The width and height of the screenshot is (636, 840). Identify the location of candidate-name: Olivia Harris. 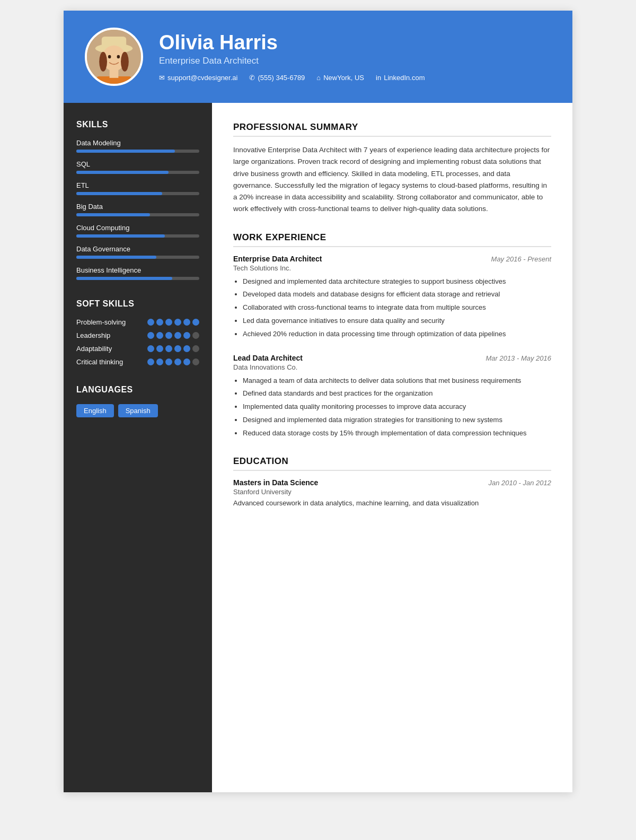
(355, 43).